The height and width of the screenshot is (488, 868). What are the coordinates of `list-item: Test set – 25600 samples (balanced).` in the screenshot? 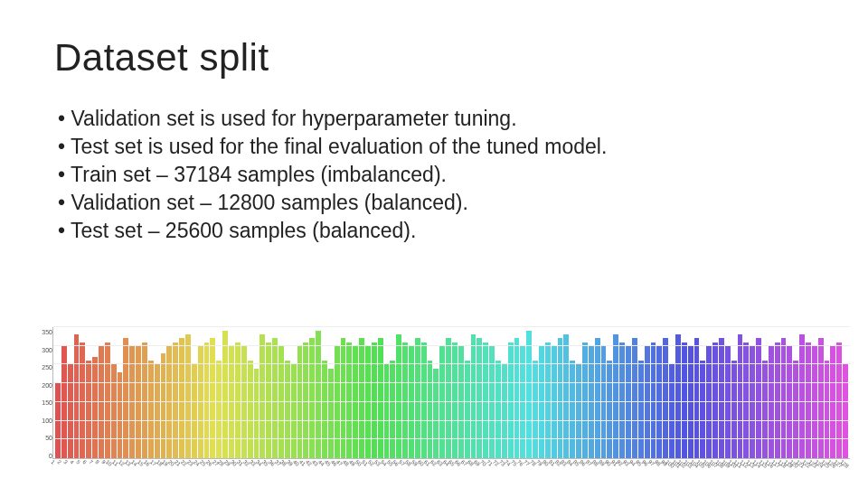 It's located at (436, 231).